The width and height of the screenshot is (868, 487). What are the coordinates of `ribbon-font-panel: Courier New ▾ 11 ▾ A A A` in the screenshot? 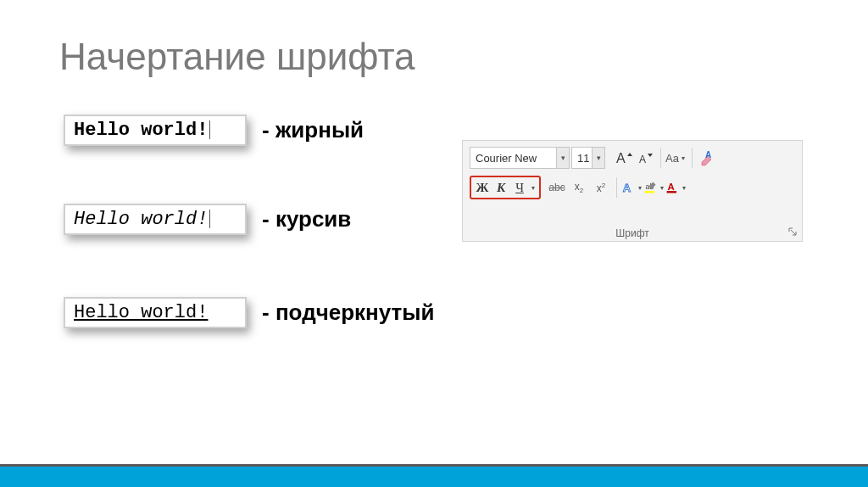 It's located at (632, 191).